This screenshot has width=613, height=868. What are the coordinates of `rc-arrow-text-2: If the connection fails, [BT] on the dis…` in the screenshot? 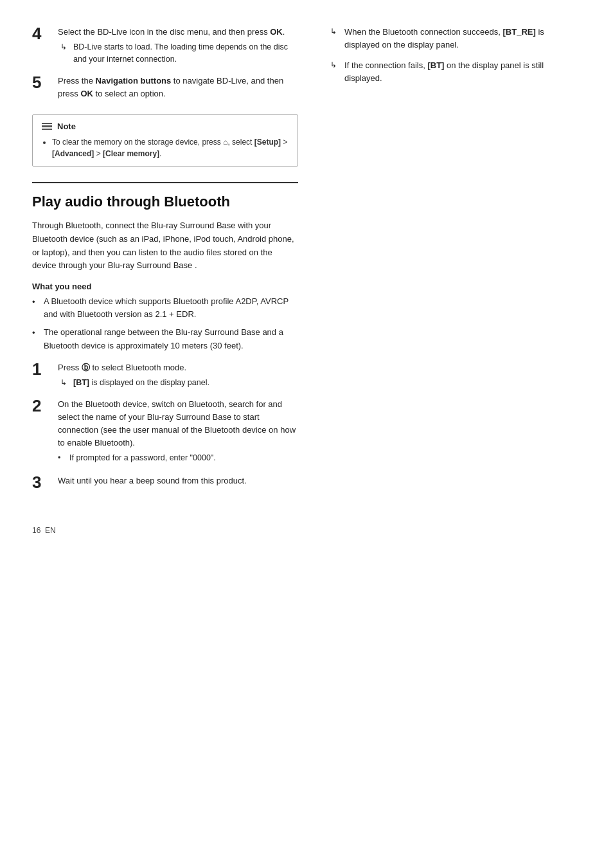 It's located at (463, 72).